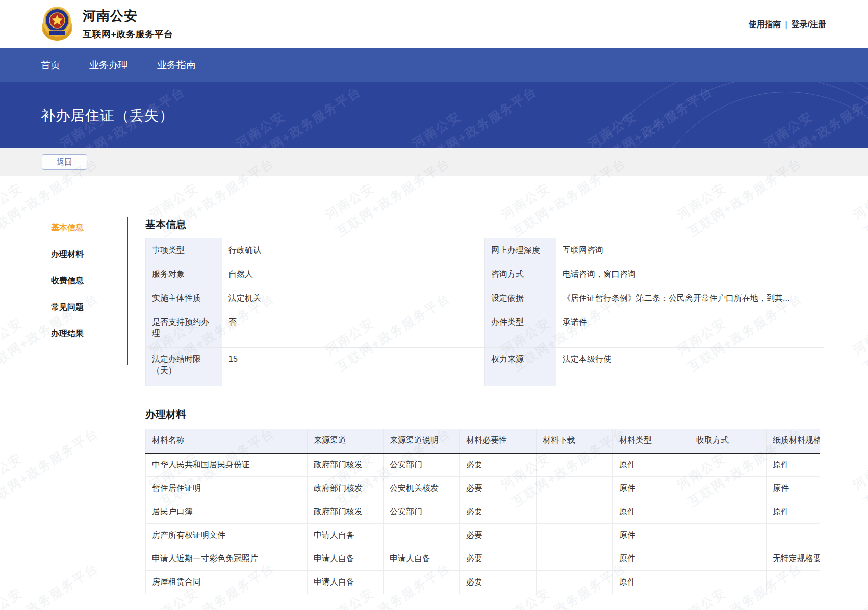 The width and height of the screenshot is (868, 610). What do you see at coordinates (184, 367) in the screenshot?
I see `field-label: 法定办结时限（天）` at bounding box center [184, 367].